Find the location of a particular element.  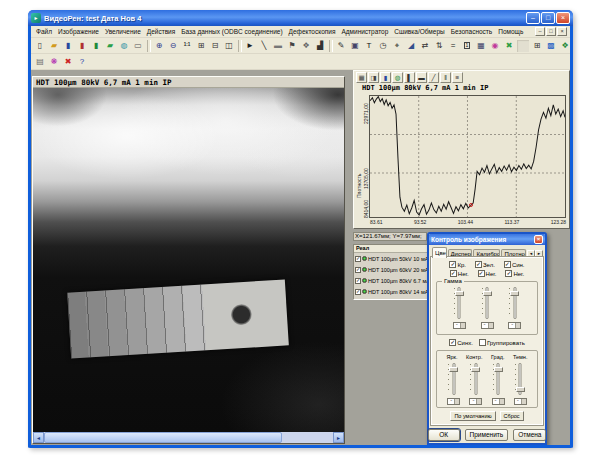

print-icon: ▭ is located at coordinates (138, 46).